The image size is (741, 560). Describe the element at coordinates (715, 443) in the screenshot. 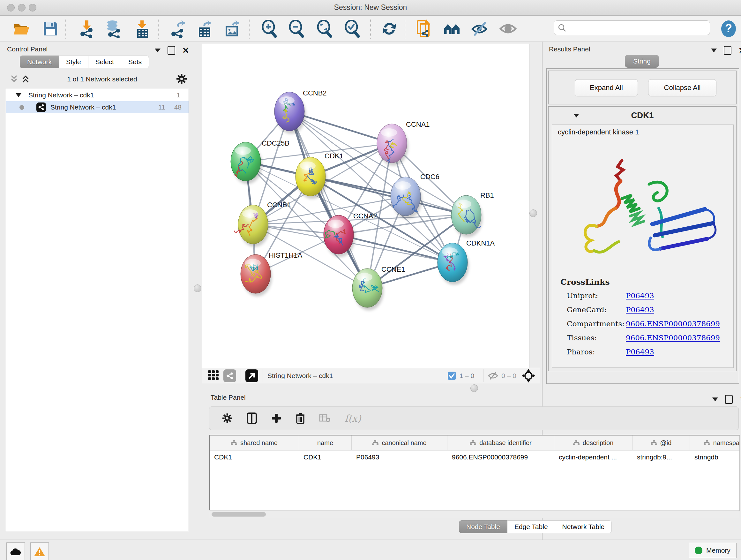

I see `column-header-namespace: namespace` at that location.